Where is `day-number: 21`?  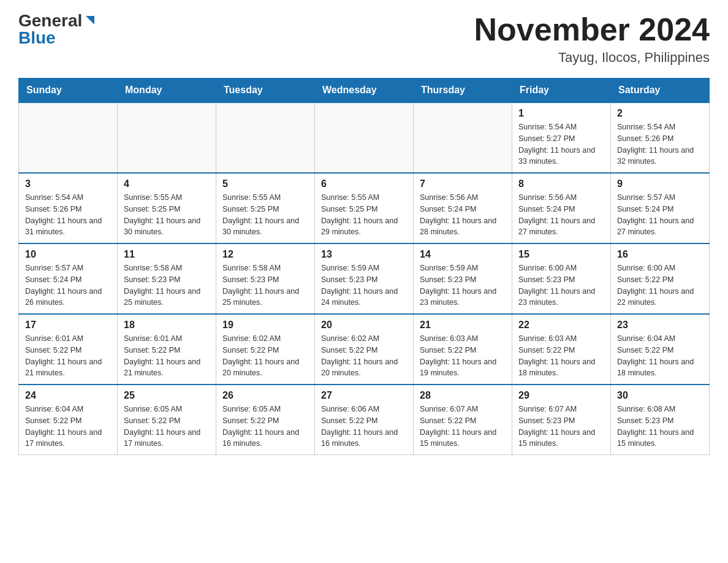
day-number: 21 is located at coordinates (463, 325).